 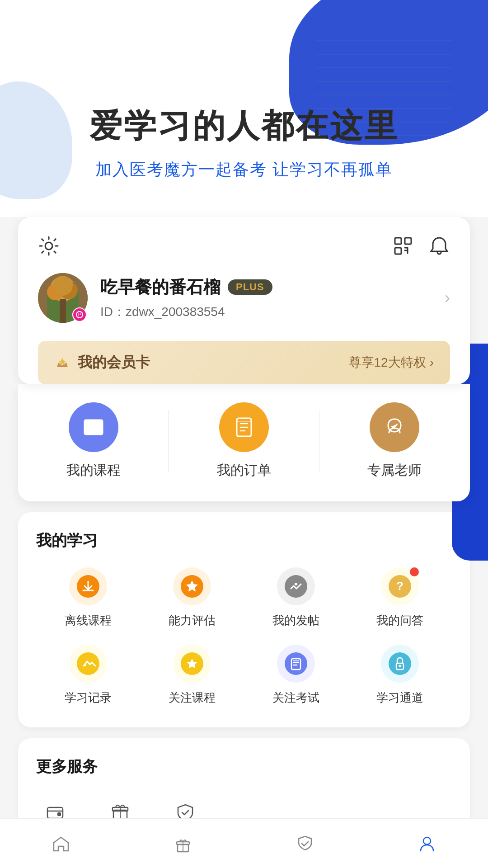 What do you see at coordinates (49, 246) in the screenshot?
I see `settings-icon` at bounding box center [49, 246].